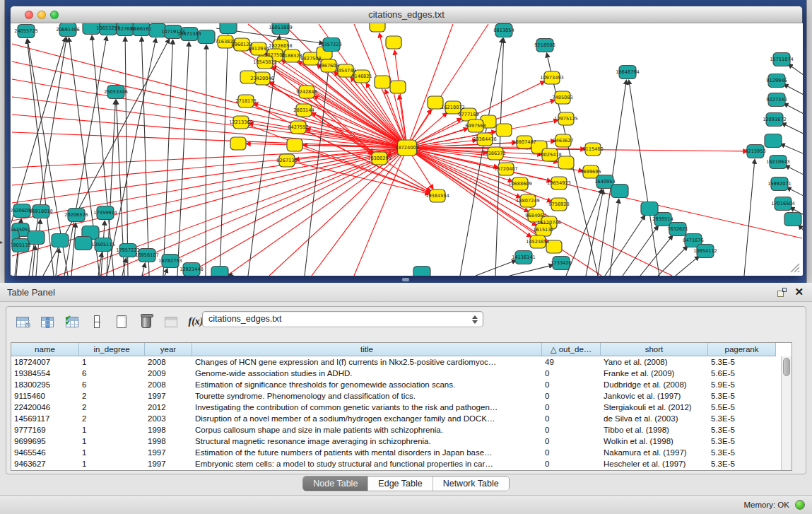  I want to click on table-cell: Investigating the contribution of common…, so click(367, 407).